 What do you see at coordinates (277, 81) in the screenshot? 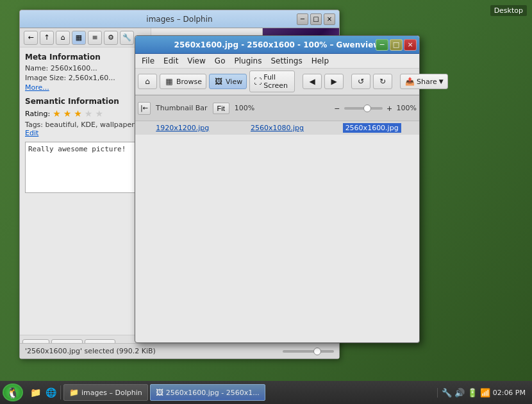
I see `fullscreen-label: Full Screen` at bounding box center [277, 81].